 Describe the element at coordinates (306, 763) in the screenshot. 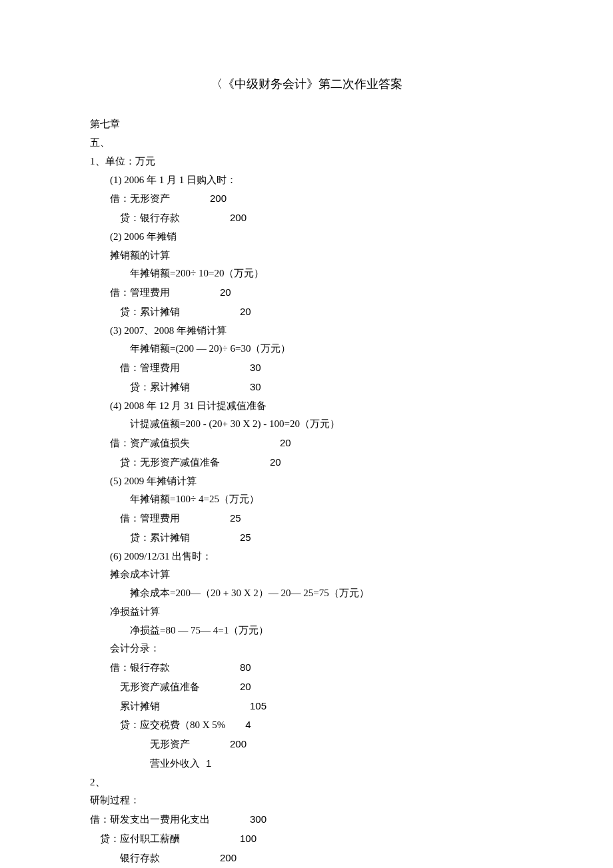

I see `entry-line: 营业外收入1` at that location.